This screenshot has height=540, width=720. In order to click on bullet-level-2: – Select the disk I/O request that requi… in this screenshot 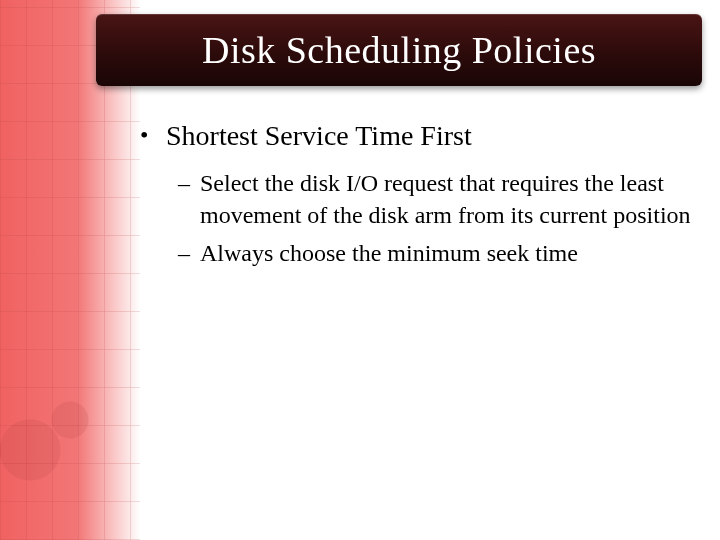, I will do `click(439, 200)`.